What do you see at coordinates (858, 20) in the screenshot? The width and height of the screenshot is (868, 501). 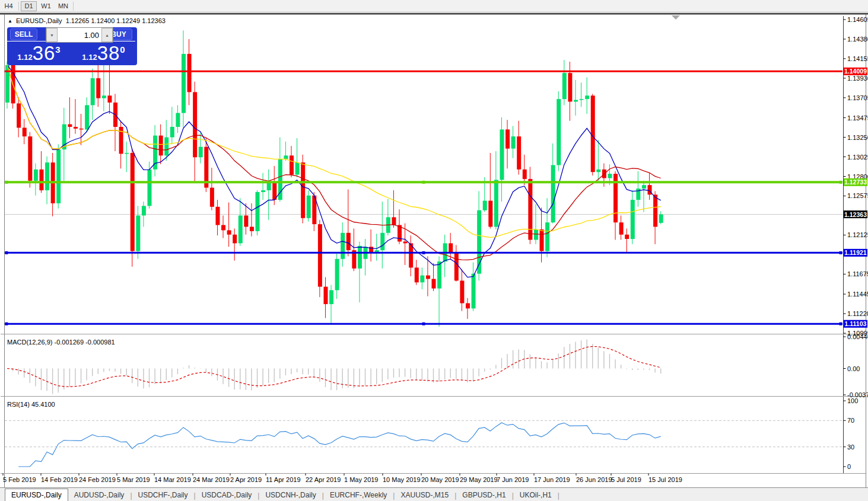 I see `svg-text: 1.14605` at bounding box center [858, 20].